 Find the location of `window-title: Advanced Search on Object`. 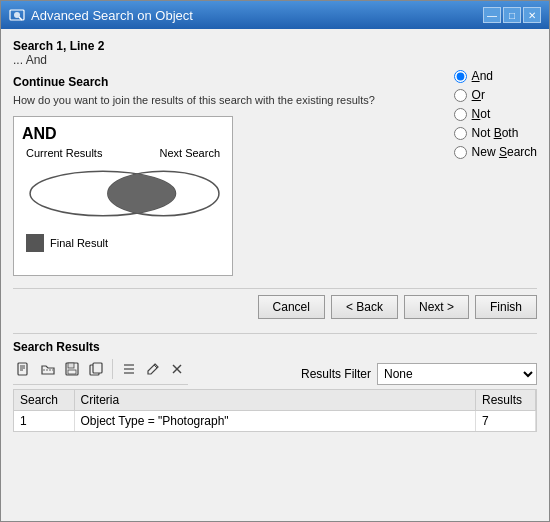

window-title: Advanced Search on Object is located at coordinates (112, 16).